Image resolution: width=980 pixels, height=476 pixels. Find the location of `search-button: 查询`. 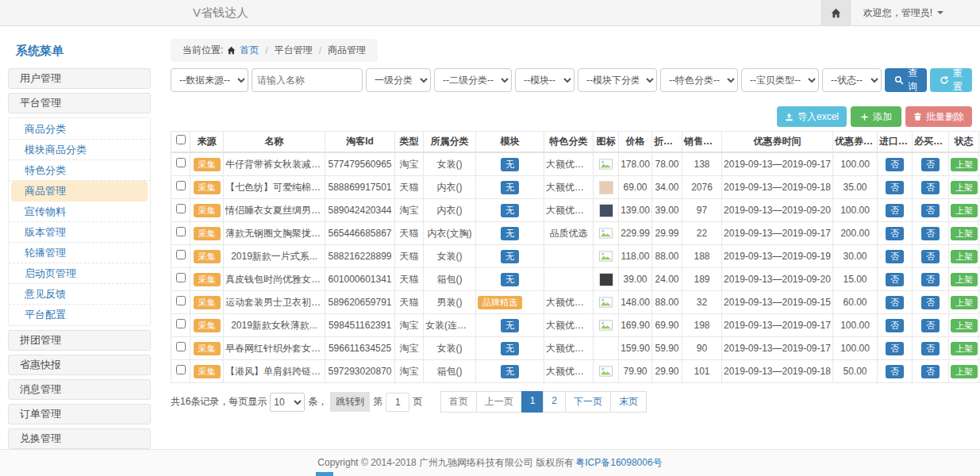

search-button: 查询 is located at coordinates (906, 80).